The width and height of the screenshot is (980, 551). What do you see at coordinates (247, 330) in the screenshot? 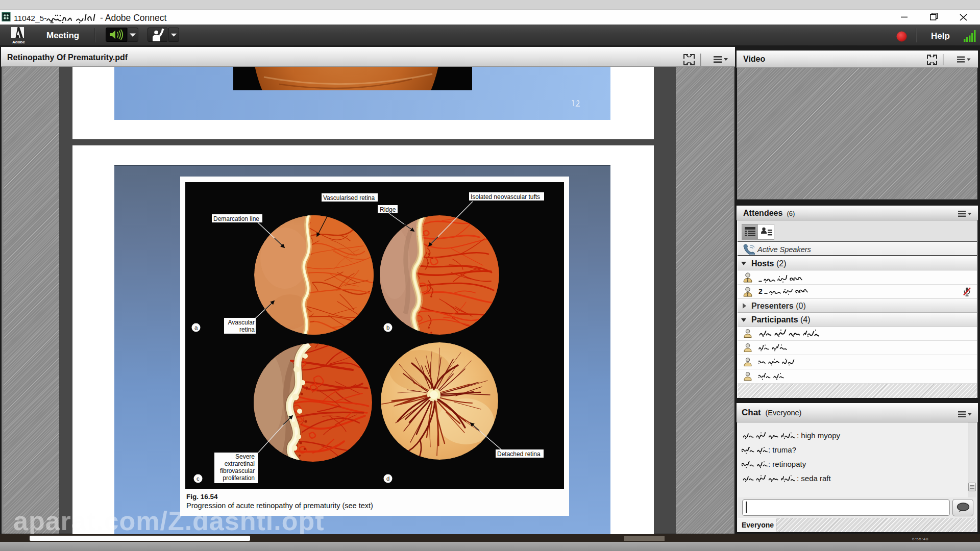
I see `svg-text: retina` at bounding box center [247, 330].